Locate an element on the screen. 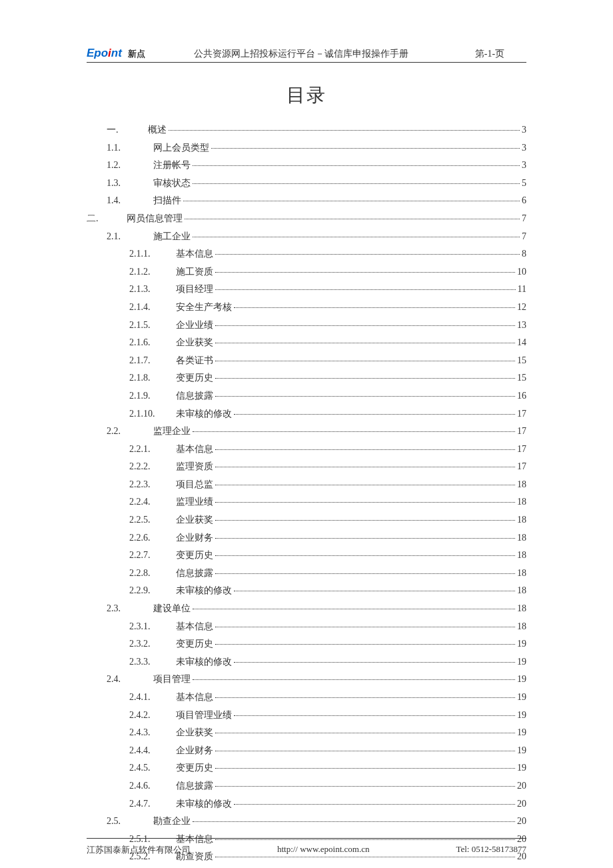  toc-number: 2.1.7. is located at coordinates (153, 361).